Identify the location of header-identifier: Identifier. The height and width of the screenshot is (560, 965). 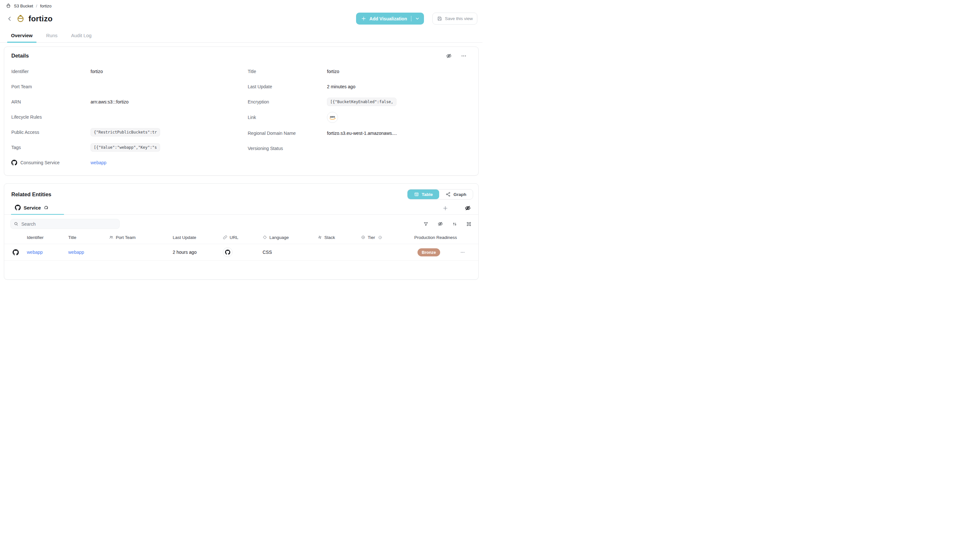
(47, 237).